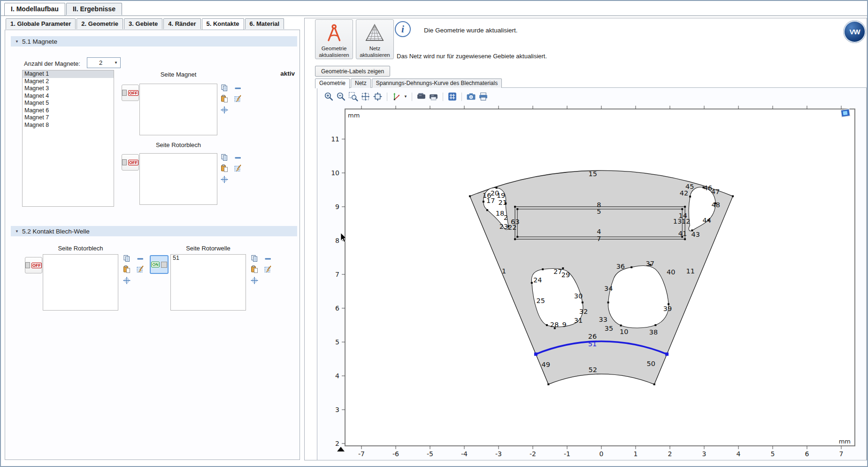 This screenshot has height=467, width=868. What do you see at coordinates (691, 271) in the screenshot?
I see `geometry-label-11: 11` at bounding box center [691, 271].